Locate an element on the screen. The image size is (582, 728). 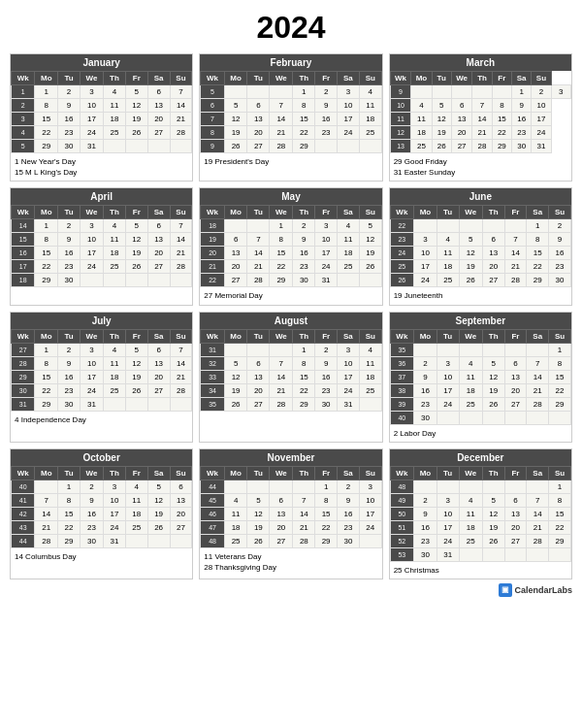
day-cell: 14 is located at coordinates (180, 106).